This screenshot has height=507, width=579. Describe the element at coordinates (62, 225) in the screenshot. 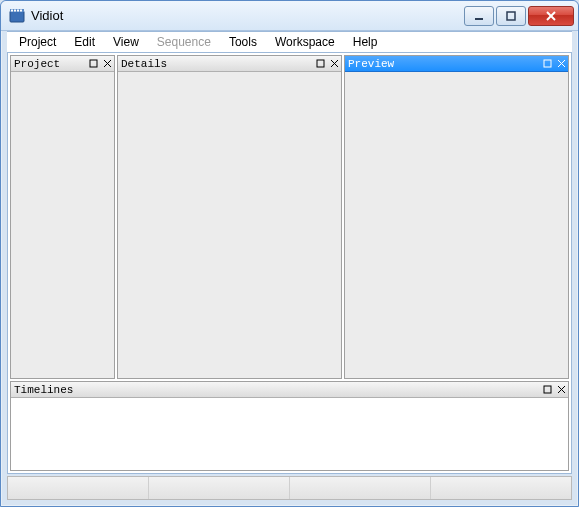

I see `project-panel-body` at that location.